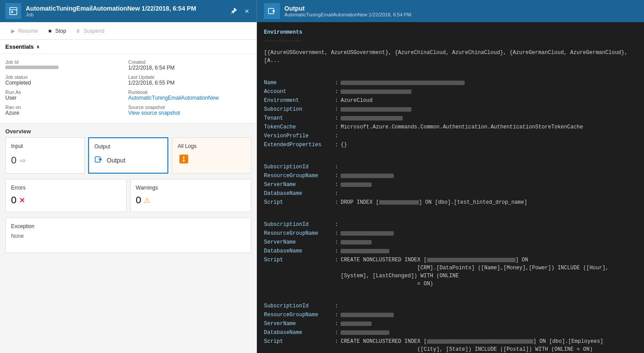 The width and height of the screenshot is (644, 353). Describe the element at coordinates (450, 145) in the screenshot. I see `prop-extendedproperties: ExtendedProperties : {}` at that location.